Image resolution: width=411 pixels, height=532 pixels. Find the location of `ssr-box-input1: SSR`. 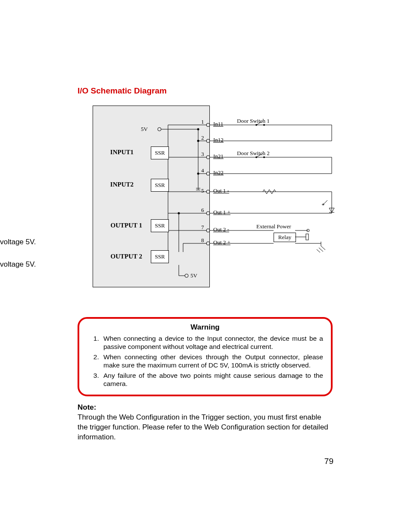

ssr-box-input1: SSR is located at coordinates (160, 153).